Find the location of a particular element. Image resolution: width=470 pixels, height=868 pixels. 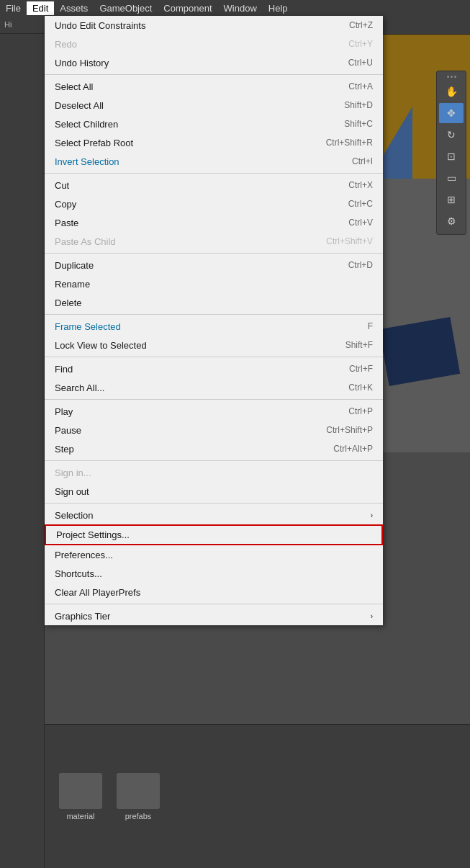

sidebar-hi-label: Hi is located at coordinates (22, 24).